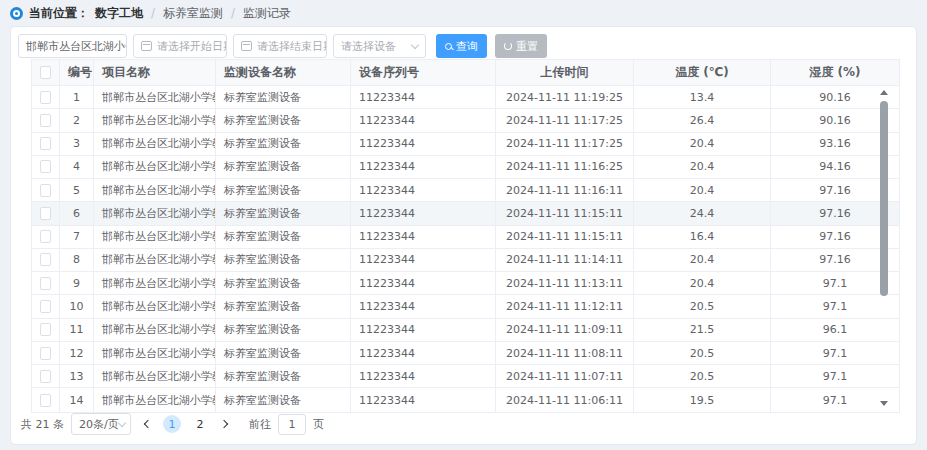  I want to click on page-number-2: 2, so click(200, 424).